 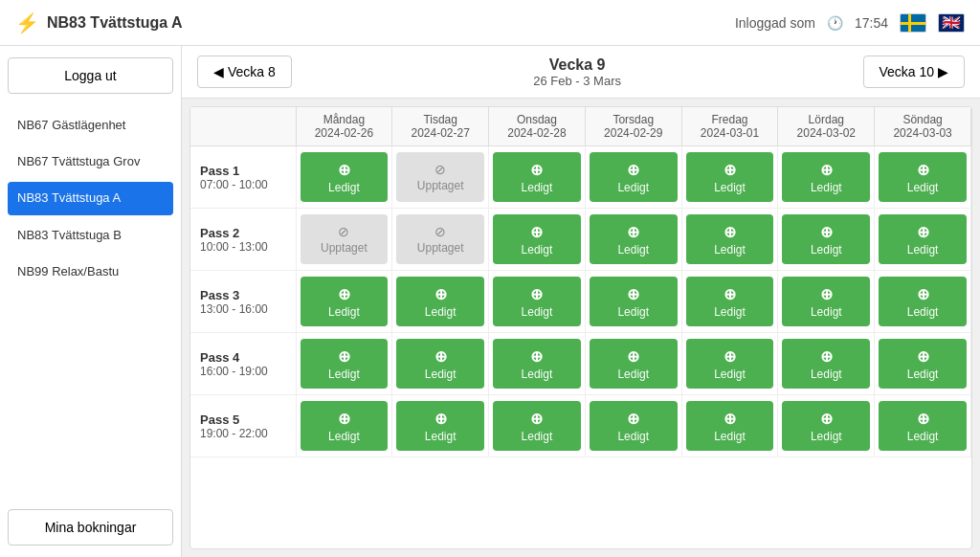 What do you see at coordinates (90, 527) in the screenshot?
I see `my-bookings-button: Mina bokningar` at bounding box center [90, 527].